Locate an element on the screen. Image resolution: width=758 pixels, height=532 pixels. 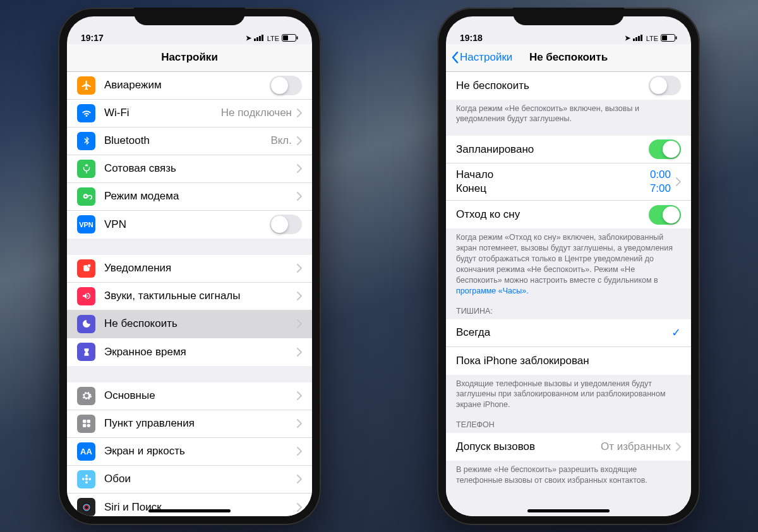
row-label: Всегда is located at coordinates (563, 333).